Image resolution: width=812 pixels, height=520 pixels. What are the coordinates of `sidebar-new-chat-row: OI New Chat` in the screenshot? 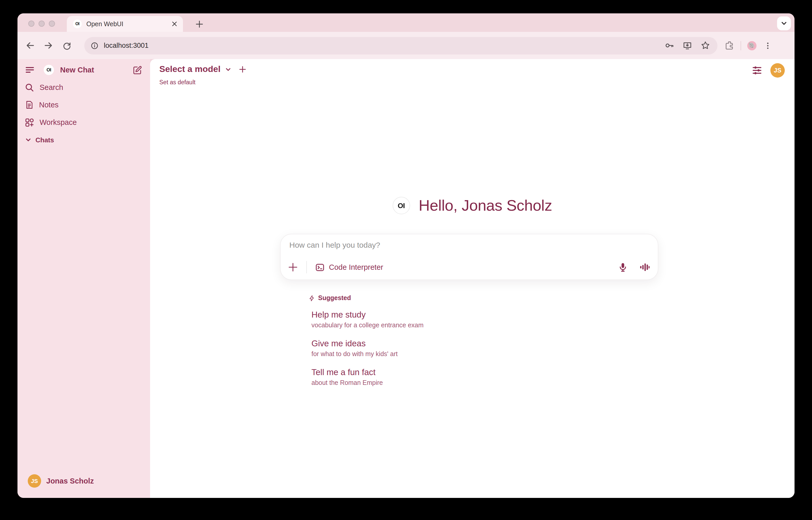 It's located at (84, 70).